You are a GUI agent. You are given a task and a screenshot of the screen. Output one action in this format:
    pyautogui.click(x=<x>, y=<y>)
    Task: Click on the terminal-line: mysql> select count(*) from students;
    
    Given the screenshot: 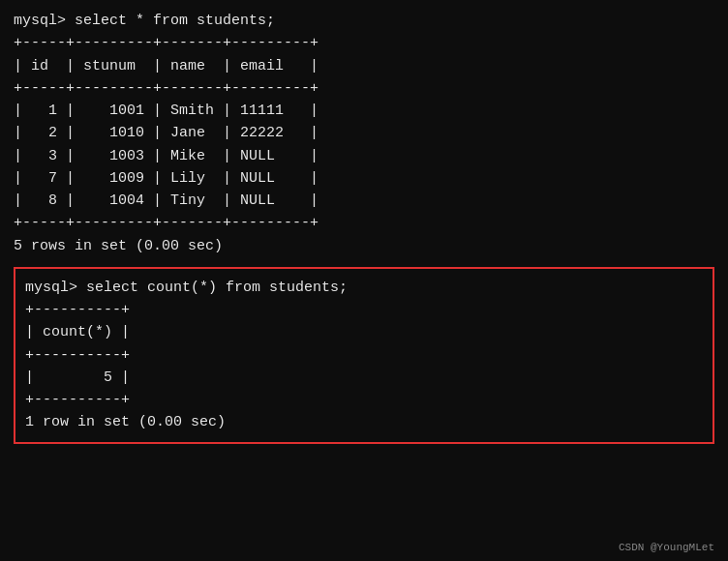 What is the action you would take?
    pyautogui.click(x=364, y=288)
    